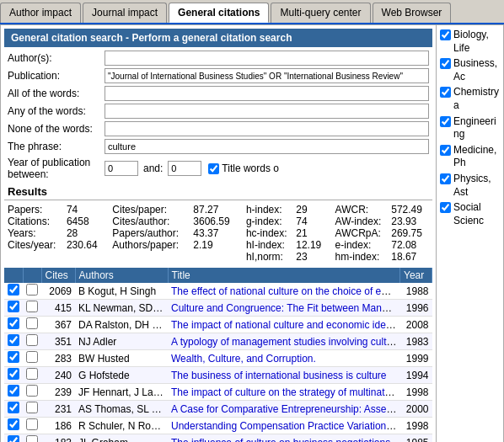 The image size is (504, 442). Describe the element at coordinates (284, 375) in the screenshot. I see `row-title: The business of international business i…` at that location.